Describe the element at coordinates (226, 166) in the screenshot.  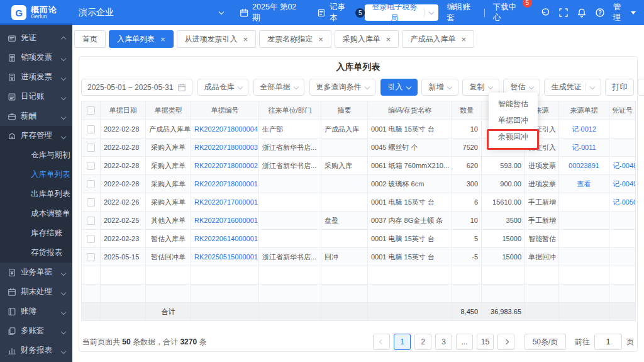
I see `doc-no-link: RK20220718000002` at that location.